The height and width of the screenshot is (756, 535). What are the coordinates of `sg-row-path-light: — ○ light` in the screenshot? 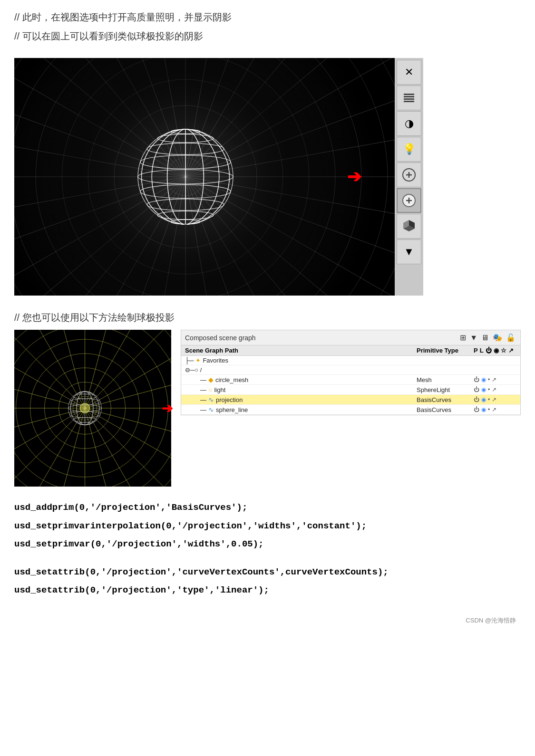 It's located at (301, 390).